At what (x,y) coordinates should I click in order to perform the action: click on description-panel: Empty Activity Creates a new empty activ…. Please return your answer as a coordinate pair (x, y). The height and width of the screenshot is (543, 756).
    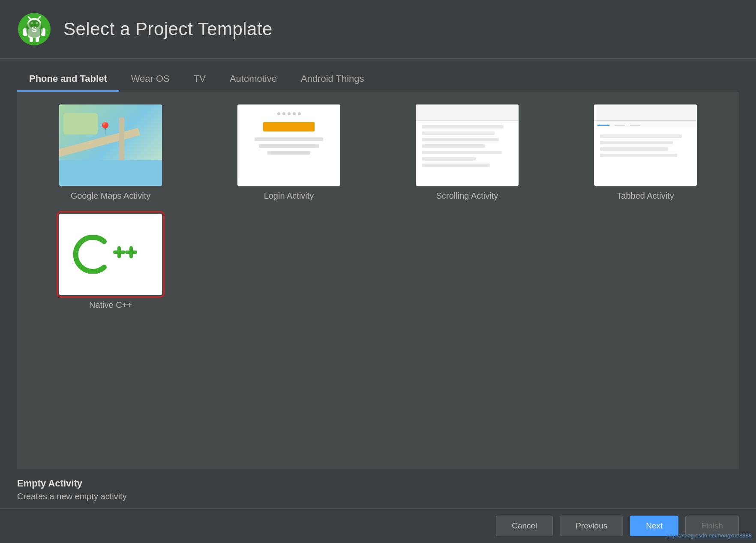
    Looking at the image, I should click on (378, 489).